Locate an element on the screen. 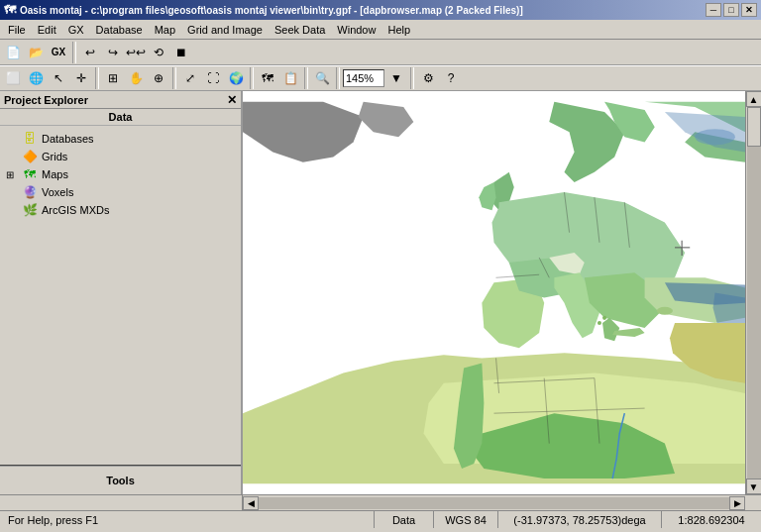 The image size is (761, 532). menu-edit: Edit is located at coordinates (48, 30).